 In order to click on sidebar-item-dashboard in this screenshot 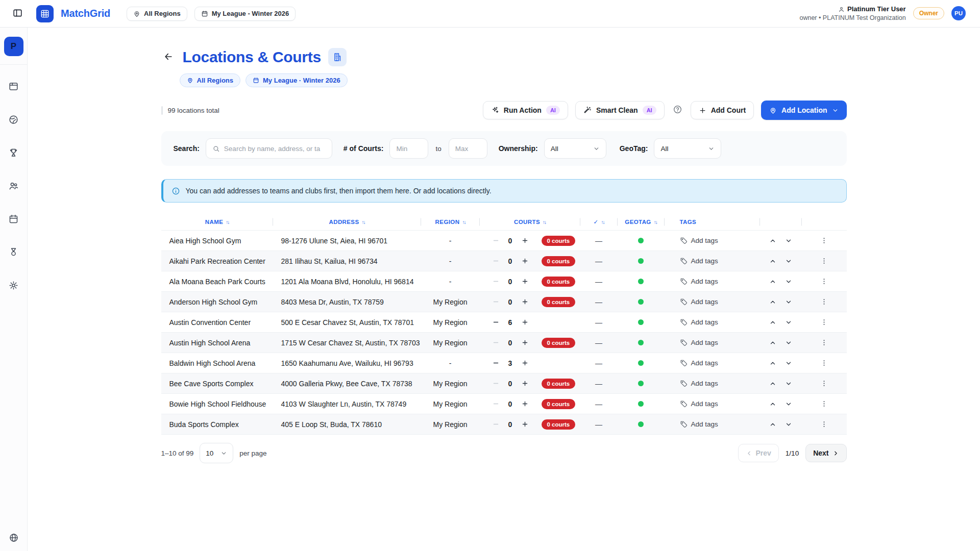, I will do `click(14, 86)`.